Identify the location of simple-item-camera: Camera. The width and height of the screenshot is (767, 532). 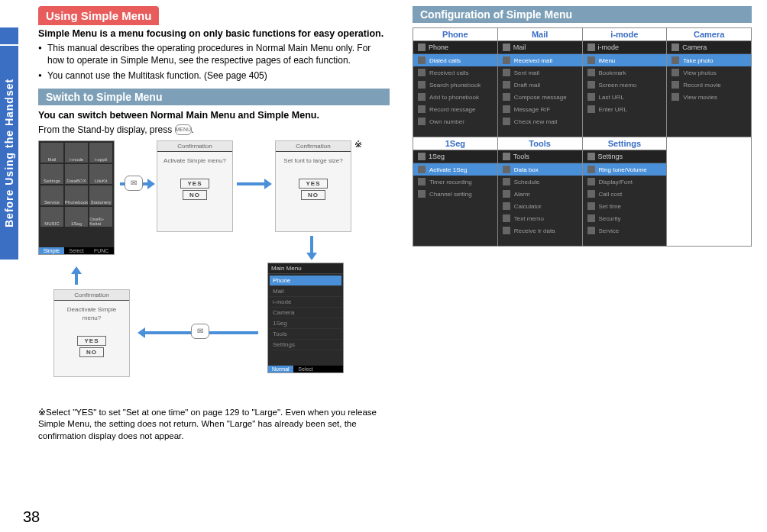
(306, 313).